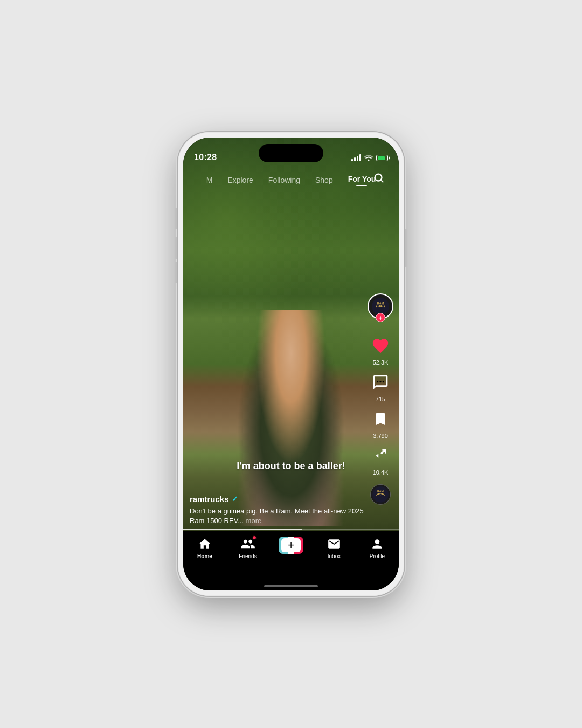 The width and height of the screenshot is (582, 728). What do you see at coordinates (382, 159) in the screenshot?
I see `battery-fill` at bounding box center [382, 159].